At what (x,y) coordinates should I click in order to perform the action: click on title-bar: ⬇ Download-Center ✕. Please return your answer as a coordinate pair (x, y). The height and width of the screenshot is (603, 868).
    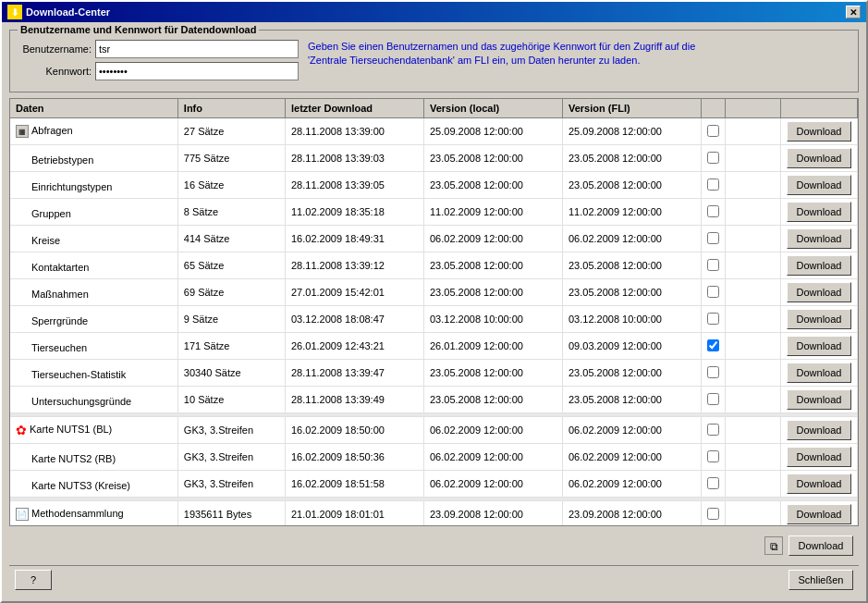
    Looking at the image, I should click on (434, 12).